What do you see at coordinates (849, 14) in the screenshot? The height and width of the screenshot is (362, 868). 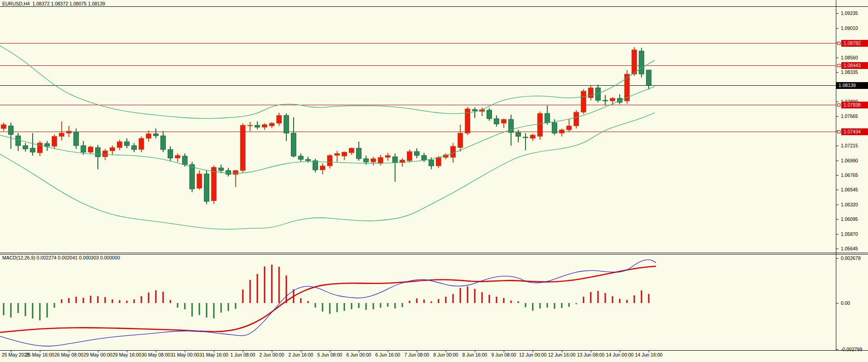 I see `price-tick-label: 1.09235` at bounding box center [849, 14].